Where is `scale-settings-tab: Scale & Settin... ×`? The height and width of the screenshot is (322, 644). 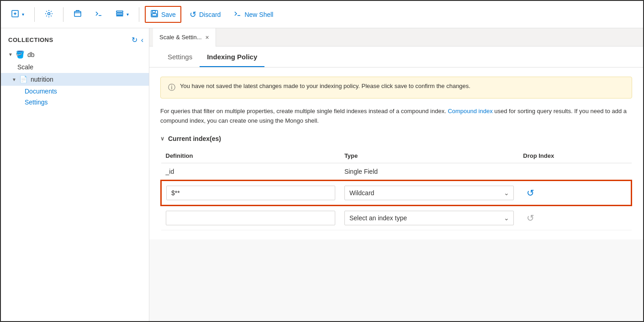
scale-settings-tab: Scale & Settin... × is located at coordinates (185, 37).